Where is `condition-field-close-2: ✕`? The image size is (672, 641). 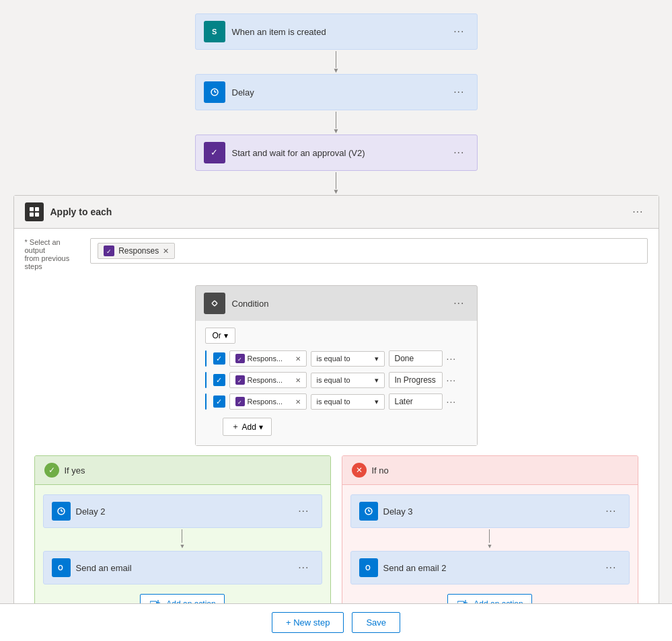
condition-field-close-2: ✕ is located at coordinates (298, 381).